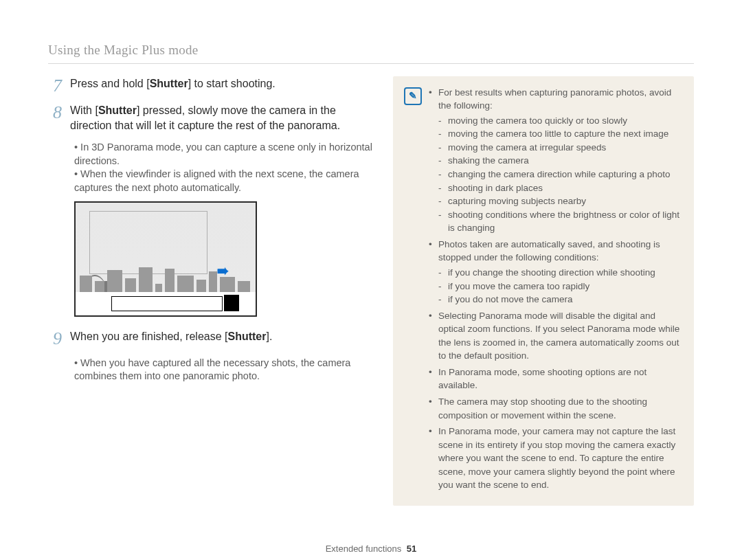 The image size is (742, 560). I want to click on pan-arrow-icon: ➠, so click(223, 271).